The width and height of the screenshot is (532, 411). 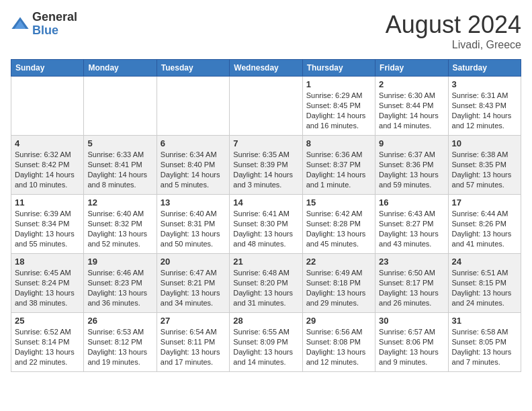 What do you see at coordinates (485, 321) in the screenshot?
I see `day-number: 31` at bounding box center [485, 321].